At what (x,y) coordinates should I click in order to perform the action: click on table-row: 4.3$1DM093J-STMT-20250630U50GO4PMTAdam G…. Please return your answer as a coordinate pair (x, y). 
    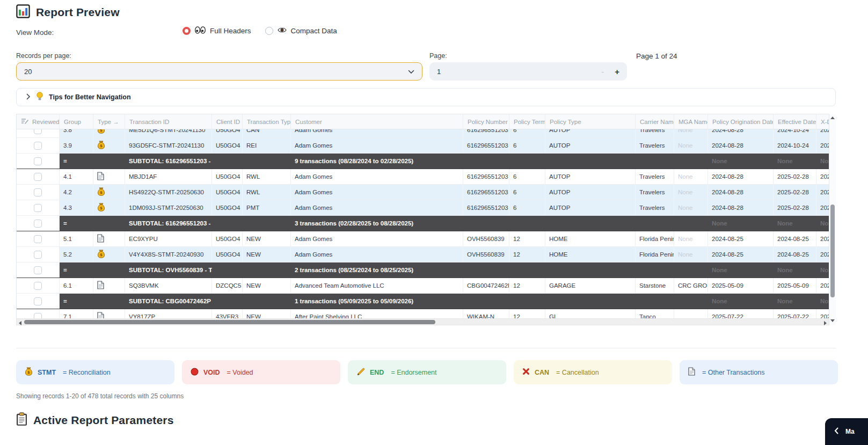
    Looking at the image, I should click on (423, 208).